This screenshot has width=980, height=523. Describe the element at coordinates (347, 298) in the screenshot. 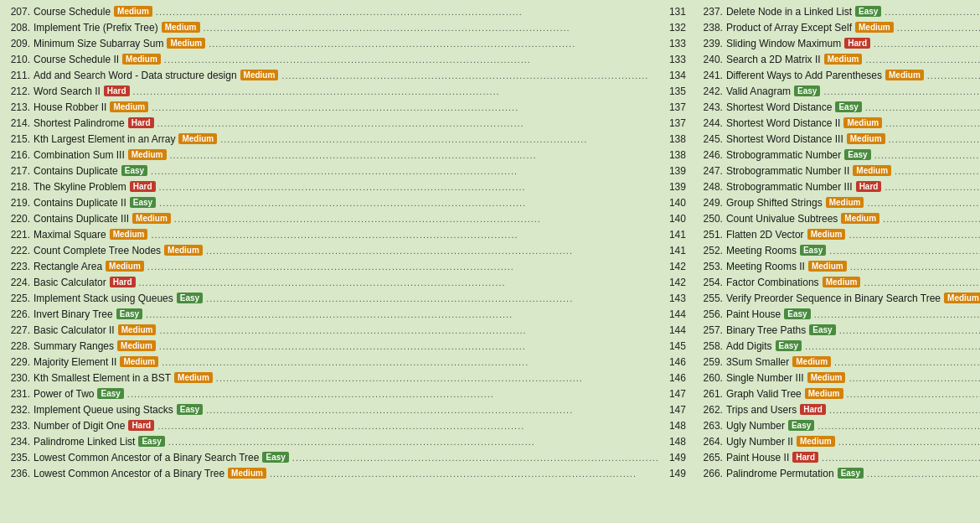

I see `list-item: 225.Implement Stack using QueuesEasy....…` at that location.